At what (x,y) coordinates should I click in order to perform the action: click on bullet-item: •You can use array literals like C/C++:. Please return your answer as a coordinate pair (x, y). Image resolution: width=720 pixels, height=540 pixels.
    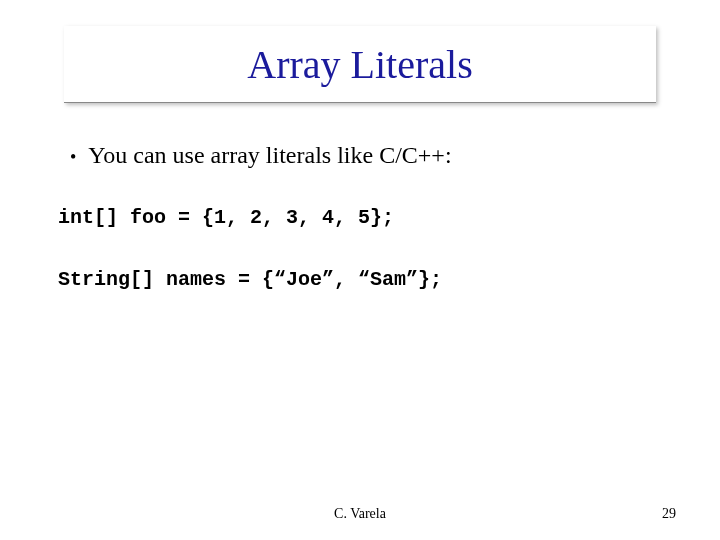
    Looking at the image, I should click on (261, 156).